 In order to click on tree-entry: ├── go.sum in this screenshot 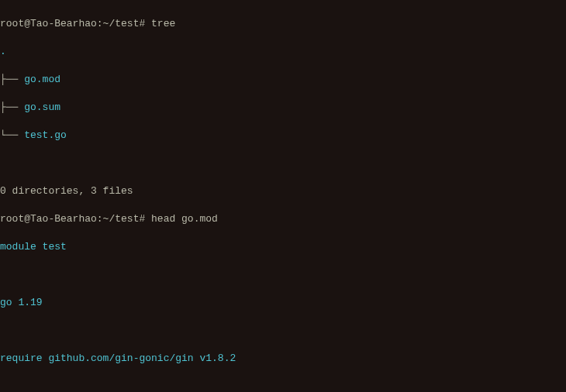, I will do `click(283, 108)`.